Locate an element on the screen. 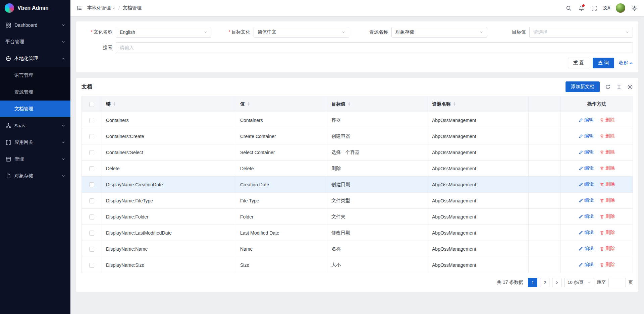  logo: Vben Admin is located at coordinates (35, 8).